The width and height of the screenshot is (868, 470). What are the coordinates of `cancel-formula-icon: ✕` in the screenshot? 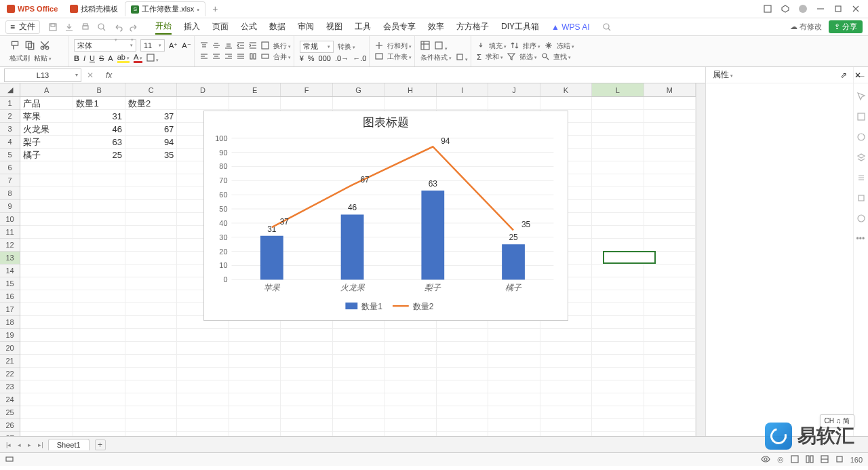 It's located at (90, 75).